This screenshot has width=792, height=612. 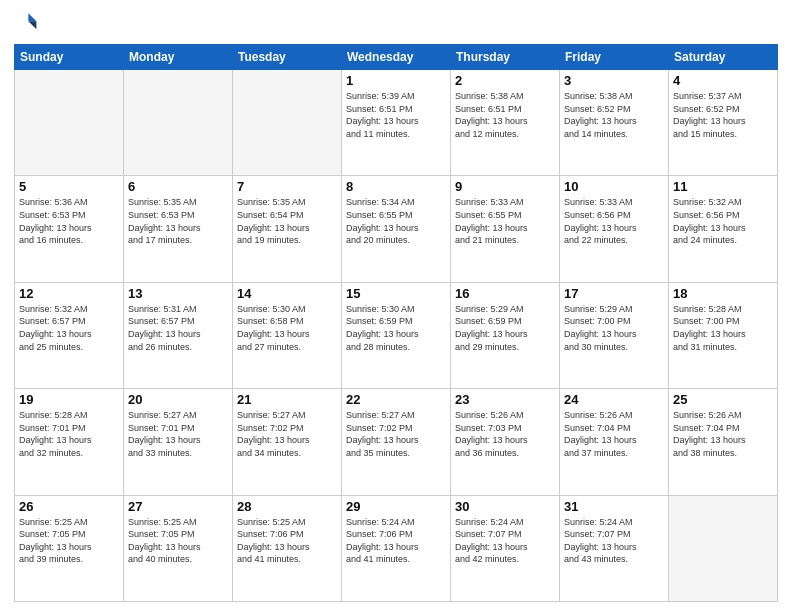 I want to click on day-number: 16, so click(x=505, y=294).